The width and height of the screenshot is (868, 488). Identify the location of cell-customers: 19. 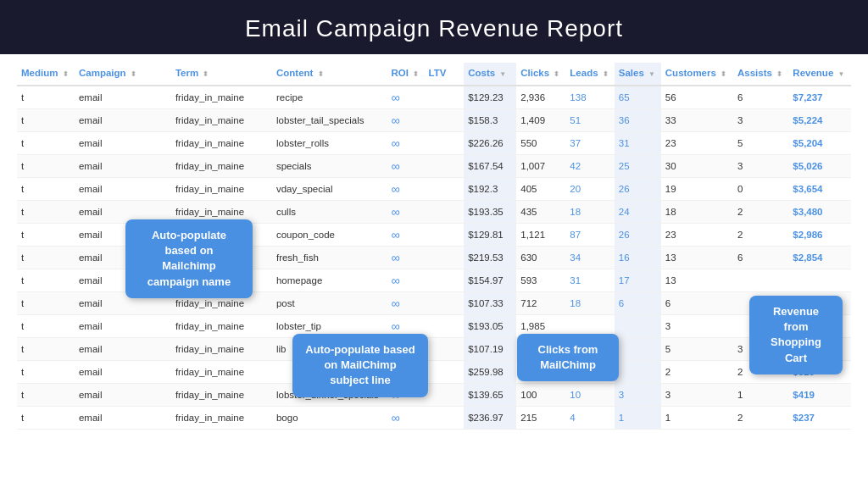
(697, 190).